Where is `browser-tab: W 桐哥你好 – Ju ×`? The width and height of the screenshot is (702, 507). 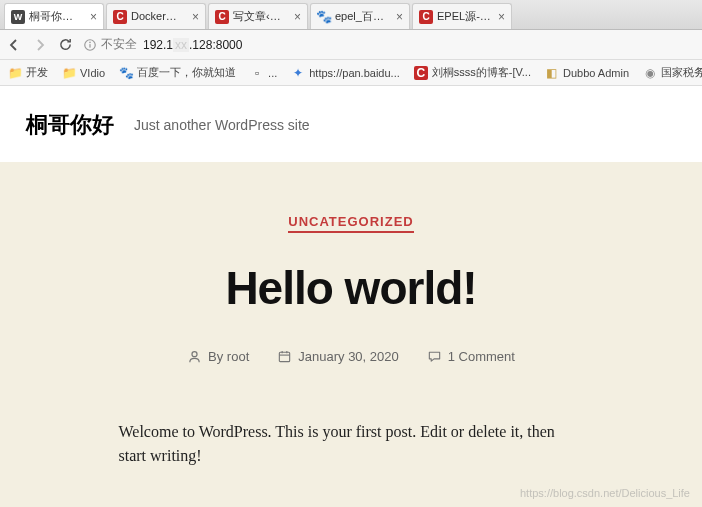
browser-tab: W 桐哥你好 – Ju × is located at coordinates (54, 16).